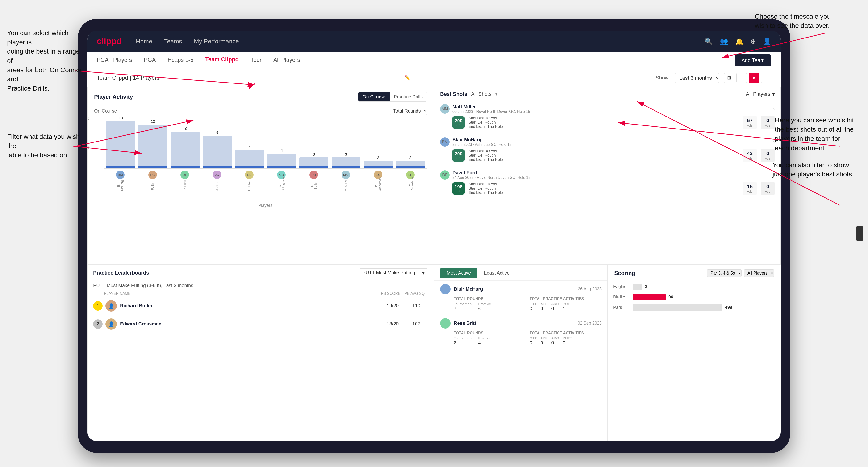 This screenshot has height=467, width=868. Describe the element at coordinates (604, 122) in the screenshot. I see `shot-stats-text-1: Shot Dist: 67 yds Start Lie: Rough End L…` at that location.